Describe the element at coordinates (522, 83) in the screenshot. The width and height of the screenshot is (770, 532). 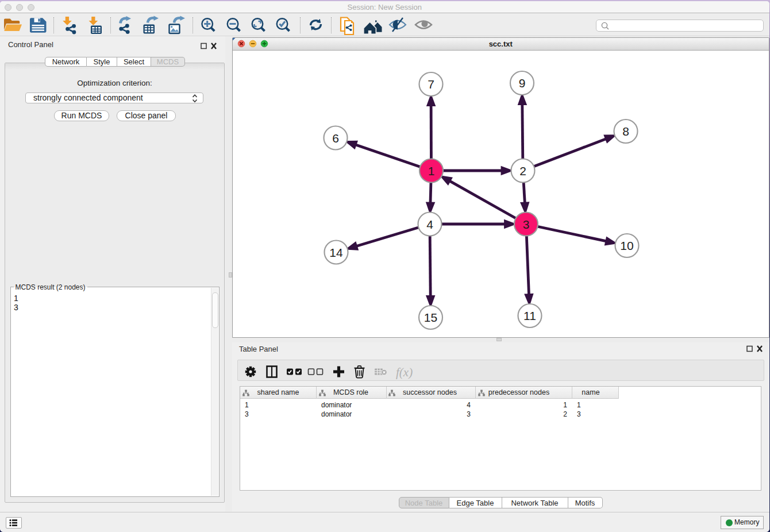
I see `svg-text: 9` at that location.